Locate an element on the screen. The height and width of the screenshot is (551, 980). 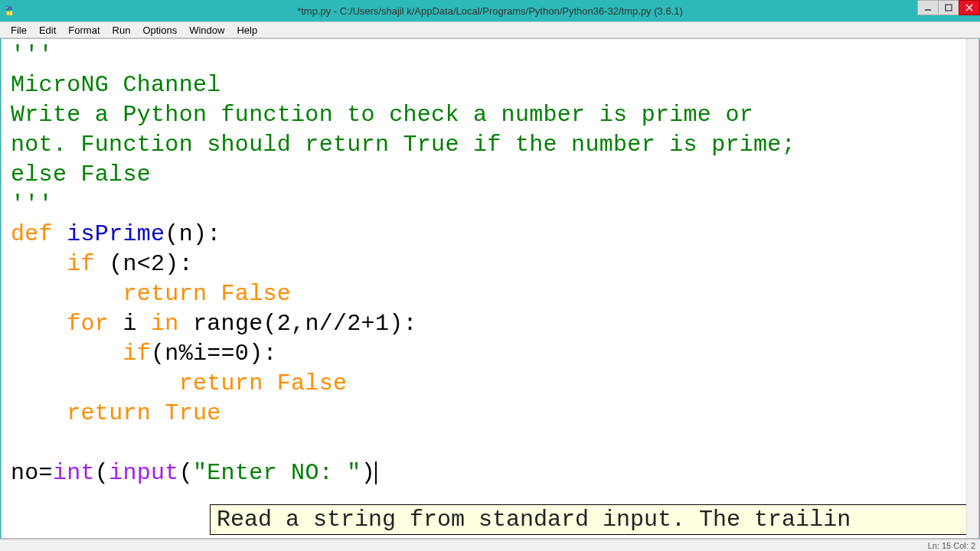
builtin-int: int is located at coordinates (74, 473).